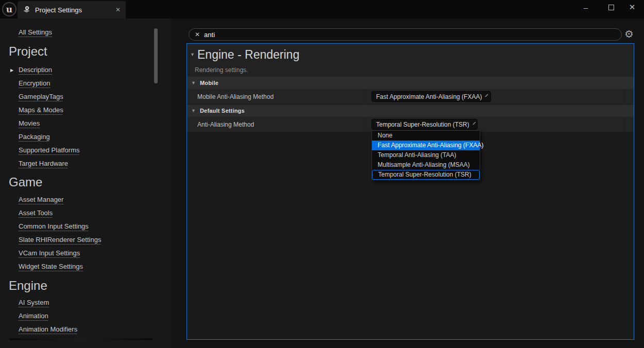 The image size is (644, 348). Describe the element at coordinates (54, 227) in the screenshot. I see `sidebar-item-common-input: Common Input Settings` at that location.